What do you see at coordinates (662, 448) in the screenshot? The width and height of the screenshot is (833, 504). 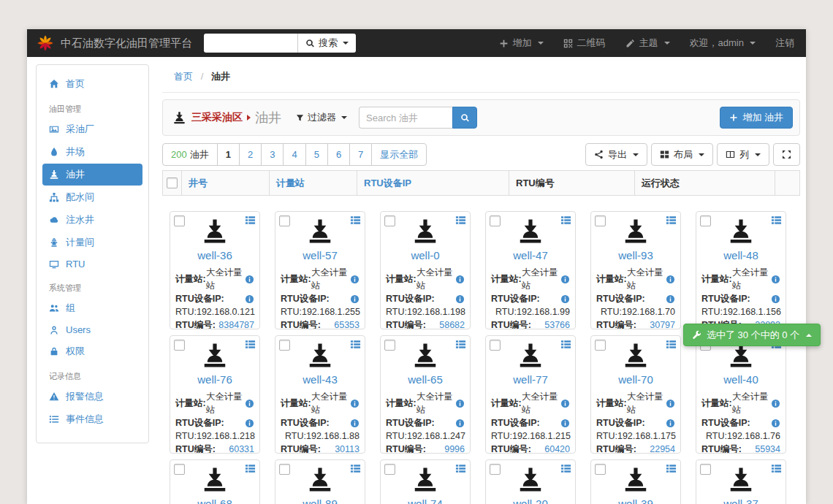 I see `rtu-number-link: 22954` at bounding box center [662, 448].